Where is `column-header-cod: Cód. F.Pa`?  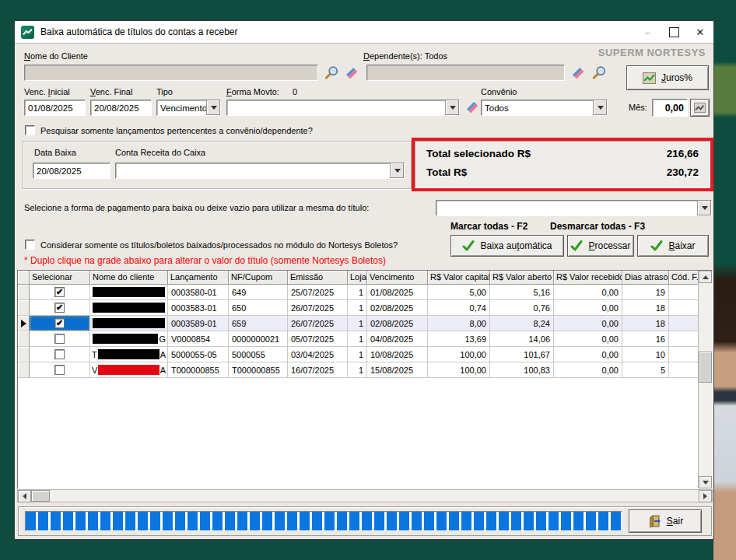
column-header-cod: Cód. F.Pa is located at coordinates (685, 278).